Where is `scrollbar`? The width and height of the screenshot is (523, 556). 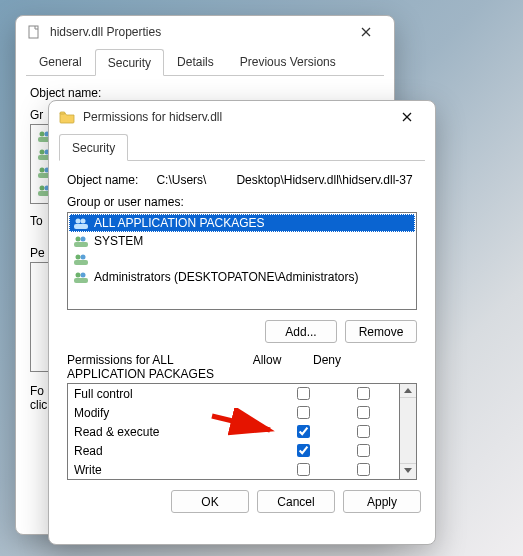
scrollbar is located at coordinates (408, 432).